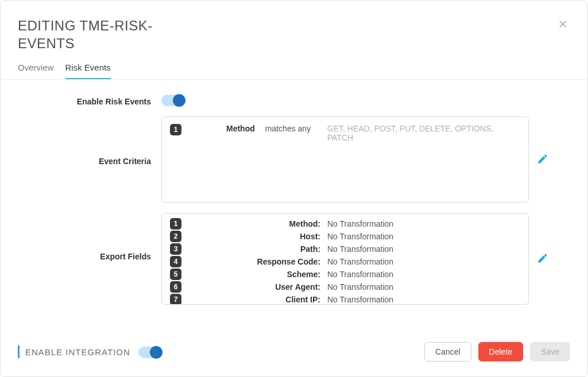 The image size is (588, 377). Describe the element at coordinates (176, 299) in the screenshot. I see `export-field-index-badge: 7` at that location.